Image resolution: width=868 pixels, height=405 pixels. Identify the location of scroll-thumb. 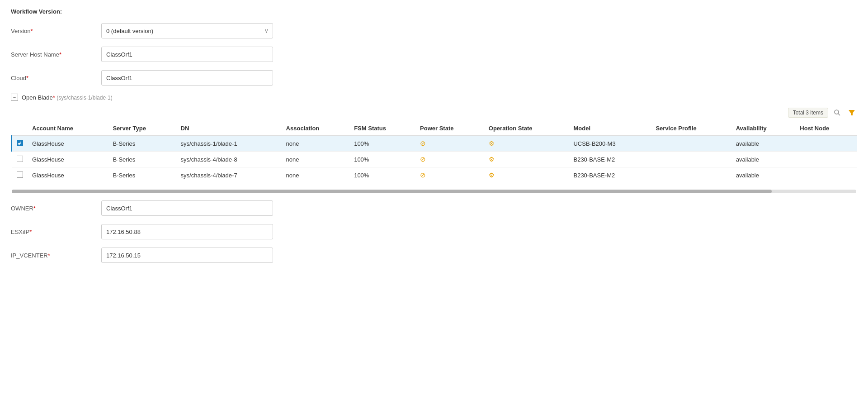
(392, 191).